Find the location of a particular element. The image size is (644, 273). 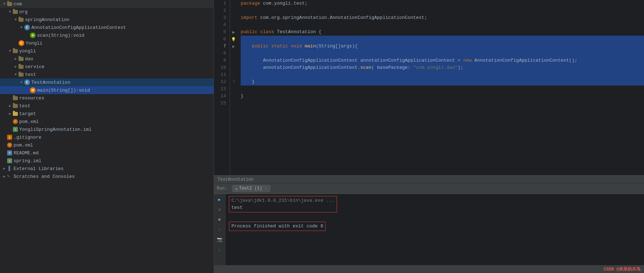

code-line-10: annotationConfigApplicationContext.scan(… is located at coordinates (442, 68).